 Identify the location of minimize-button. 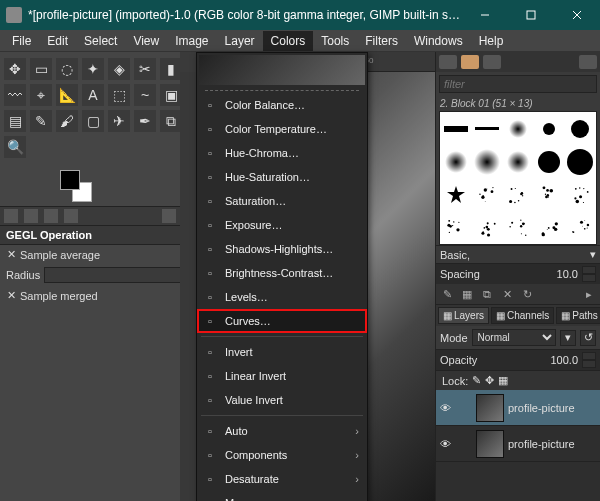
(485, 15).